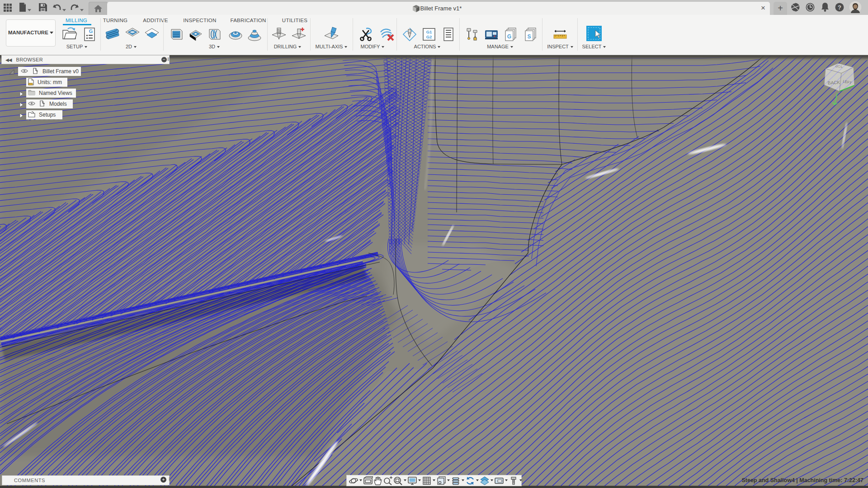 This screenshot has height=488, width=868. Describe the element at coordinates (429, 37) in the screenshot. I see `svg-text: G2` at that location.